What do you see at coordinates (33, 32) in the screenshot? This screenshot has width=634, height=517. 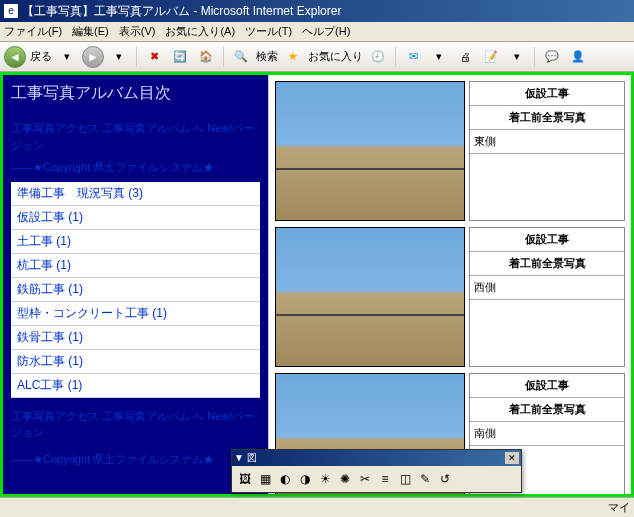 I see `menu-file: ファイル(F)` at bounding box center [33, 32].